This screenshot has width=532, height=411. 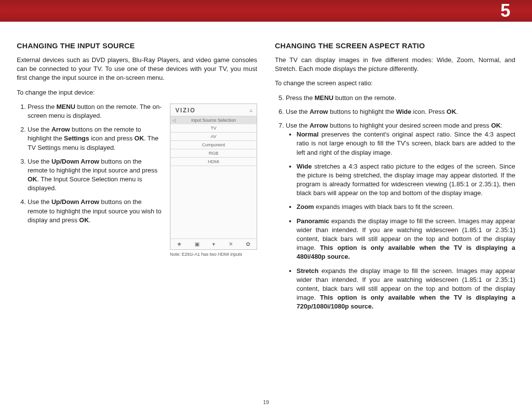 What do you see at coordinates (266, 402) in the screenshot?
I see `page-number: 19` at bounding box center [266, 402].